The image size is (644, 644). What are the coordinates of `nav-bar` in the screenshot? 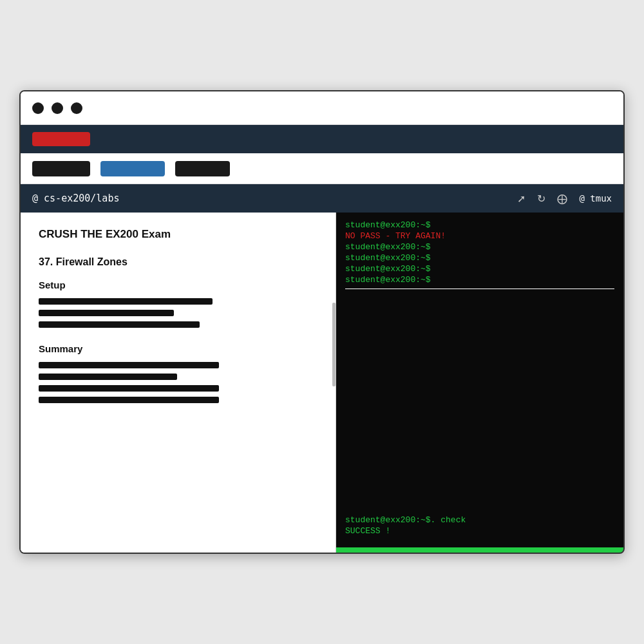 It's located at (322, 139).